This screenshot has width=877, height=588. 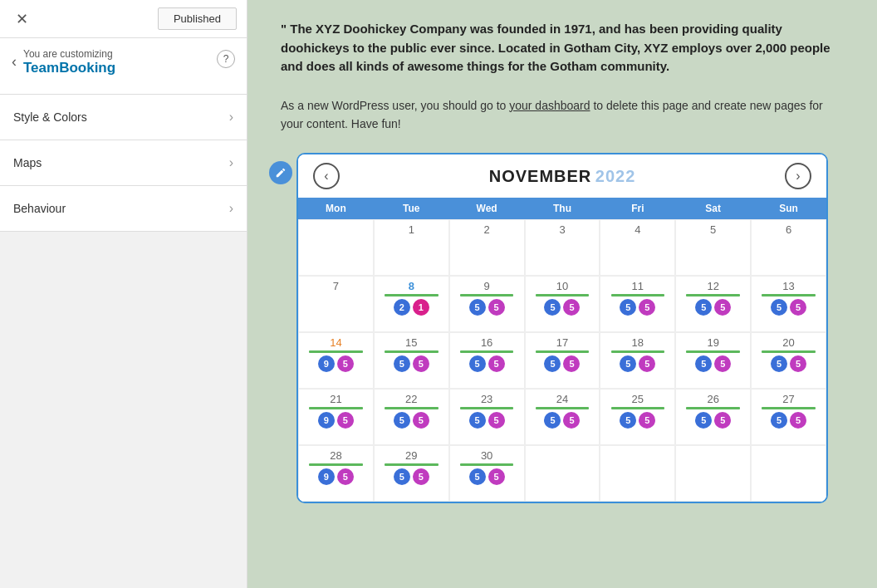 What do you see at coordinates (487, 360) in the screenshot?
I see `table-row: 16 5 5` at bounding box center [487, 360].